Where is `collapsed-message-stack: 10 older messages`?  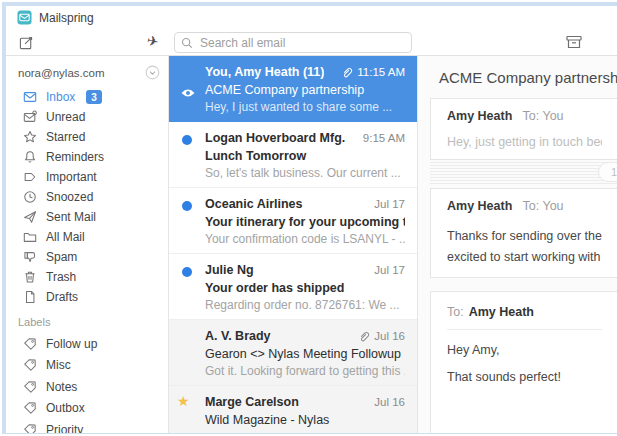
collapsed-message-stack: 10 older messages is located at coordinates (524, 172).